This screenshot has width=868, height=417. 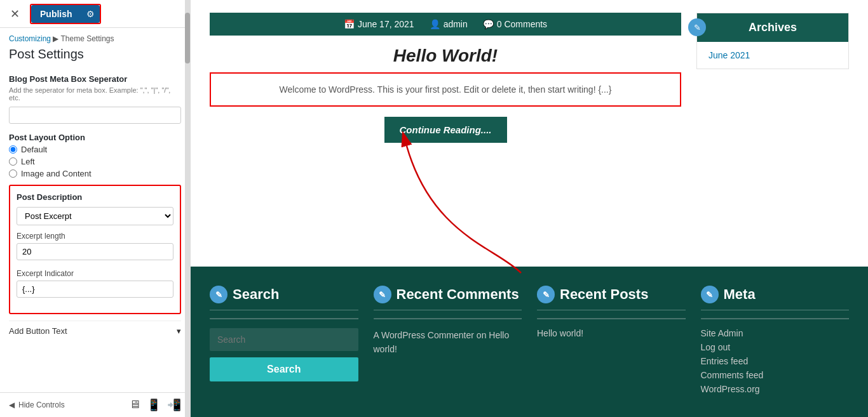 I want to click on calendar-icon: 📅, so click(x=349, y=24).